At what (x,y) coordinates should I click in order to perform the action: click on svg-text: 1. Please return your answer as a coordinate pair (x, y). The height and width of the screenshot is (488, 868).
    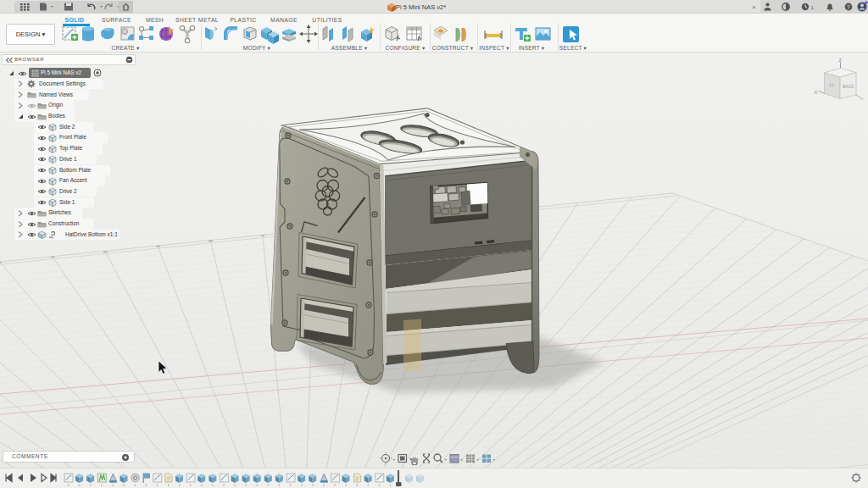
    Looking at the image, I should click on (813, 8).